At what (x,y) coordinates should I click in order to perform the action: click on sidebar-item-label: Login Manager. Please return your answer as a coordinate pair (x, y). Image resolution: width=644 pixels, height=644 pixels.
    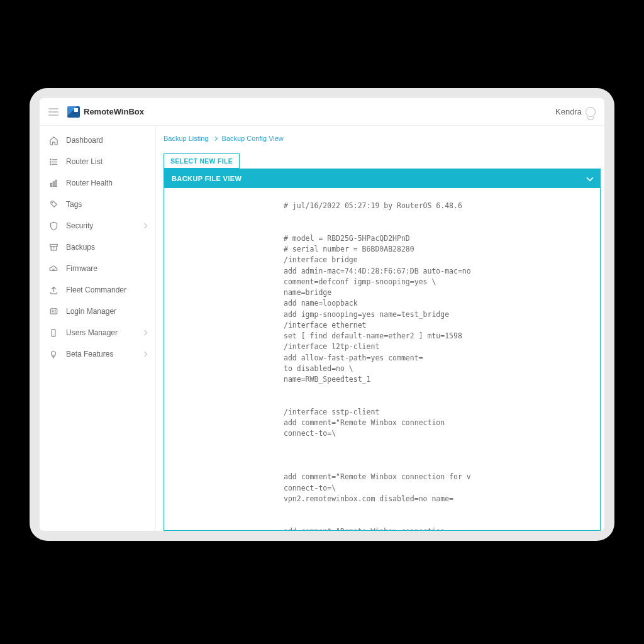
    Looking at the image, I should click on (91, 311).